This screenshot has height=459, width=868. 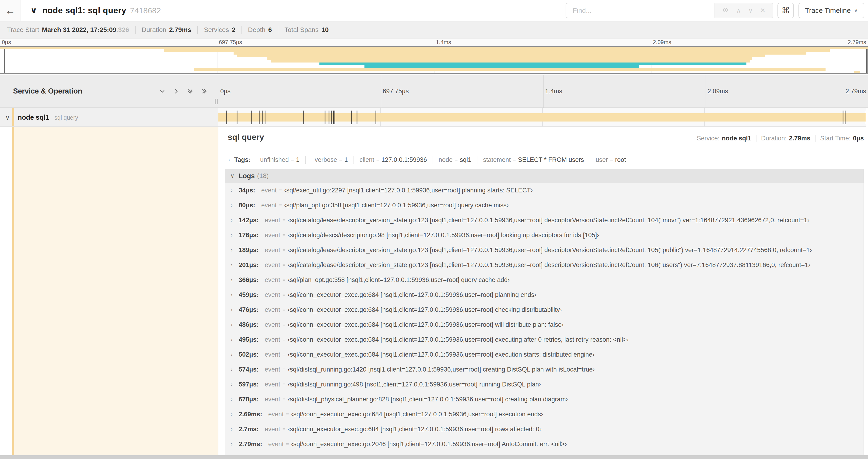 What do you see at coordinates (466, 160) in the screenshot?
I see `tag-value: sql1` at bounding box center [466, 160].